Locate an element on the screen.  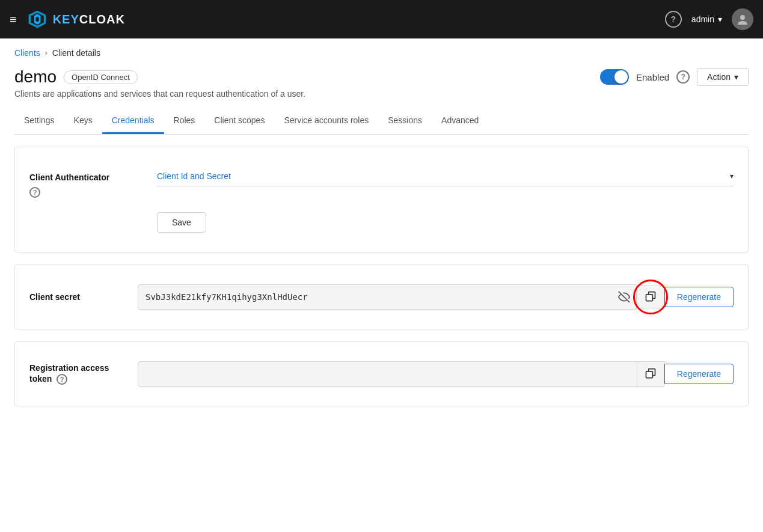
authenticator-chevron-icon: ▾ is located at coordinates (732, 176).